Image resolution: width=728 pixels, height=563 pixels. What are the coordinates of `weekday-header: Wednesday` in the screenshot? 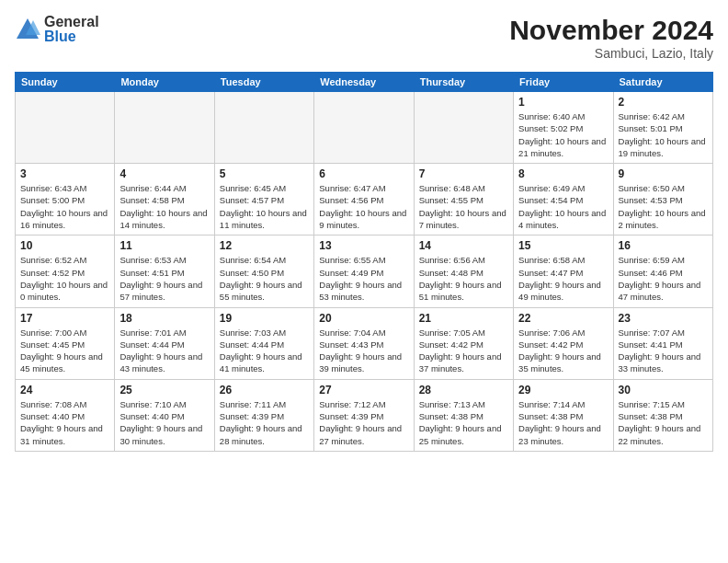 It's located at (364, 83).